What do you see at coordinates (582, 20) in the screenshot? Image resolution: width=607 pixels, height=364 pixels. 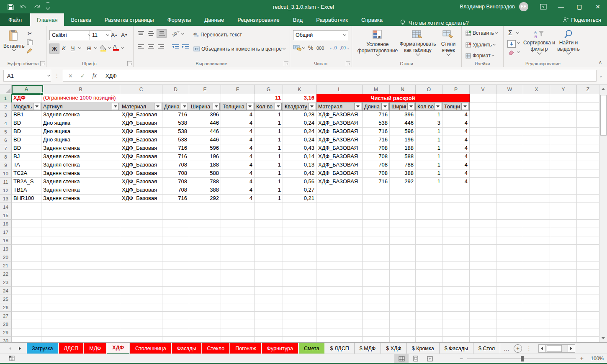 I see `share-button: Поделиться` at bounding box center [582, 20].